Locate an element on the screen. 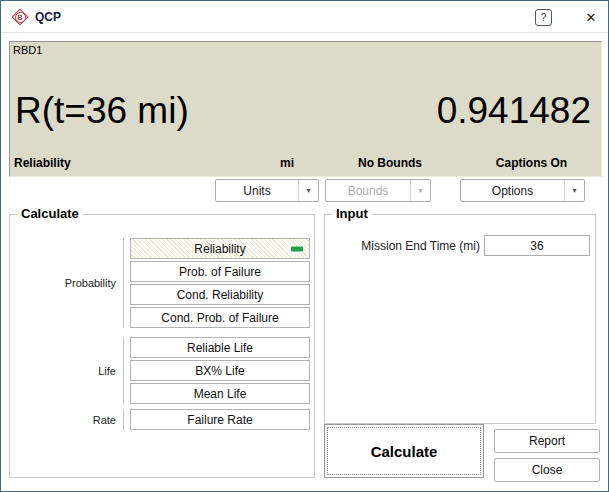  reliable-life-button: Reliable Life is located at coordinates (220, 348).